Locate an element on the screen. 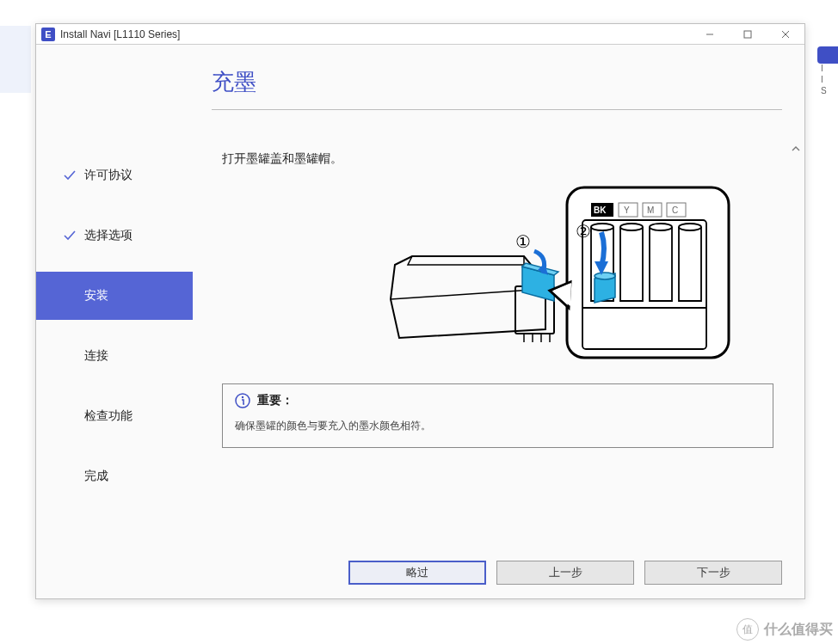 This screenshot has height=644, width=838. instruction-text: 打开墨罐盖和墨罐帽。 is located at coordinates (497, 159).